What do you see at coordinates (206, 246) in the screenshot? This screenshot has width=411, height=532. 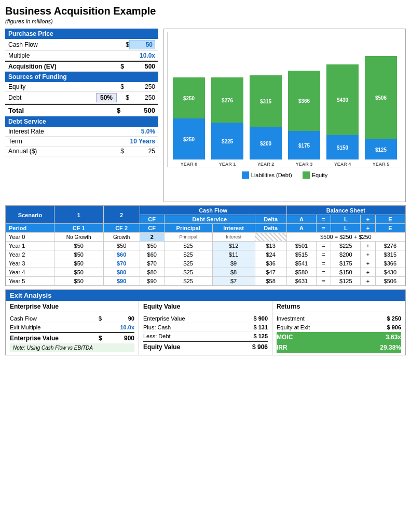 I see `data-table-section: Scenario 1 2 Cash Flow Balance Sheet Per…` at bounding box center [206, 246].